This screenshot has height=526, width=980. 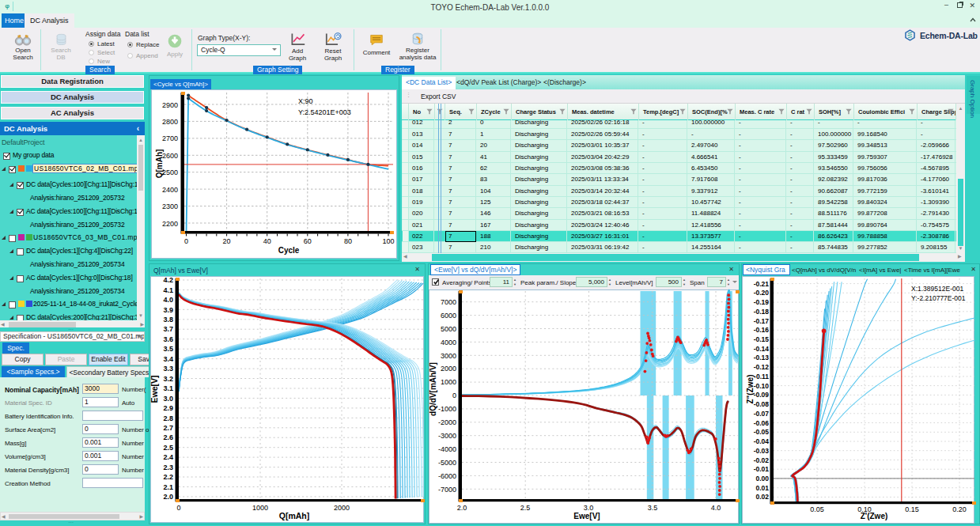 What do you see at coordinates (762, 284) in the screenshot?
I see `svg-text: -0.21` at bounding box center [762, 284].